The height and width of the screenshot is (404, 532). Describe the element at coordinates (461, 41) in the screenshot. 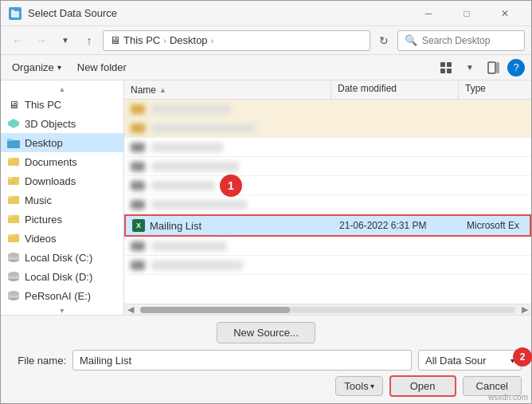

I see `search-box: 🔍` at that location.